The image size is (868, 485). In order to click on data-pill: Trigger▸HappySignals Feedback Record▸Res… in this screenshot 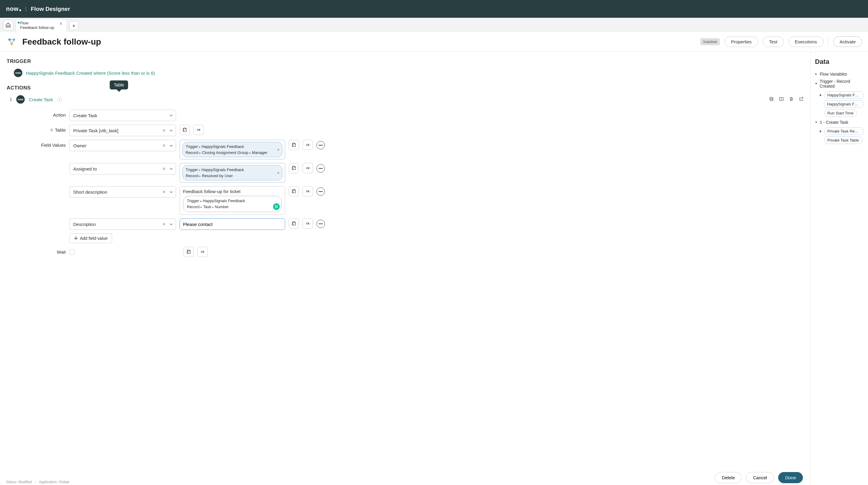, I will do `click(232, 173)`.